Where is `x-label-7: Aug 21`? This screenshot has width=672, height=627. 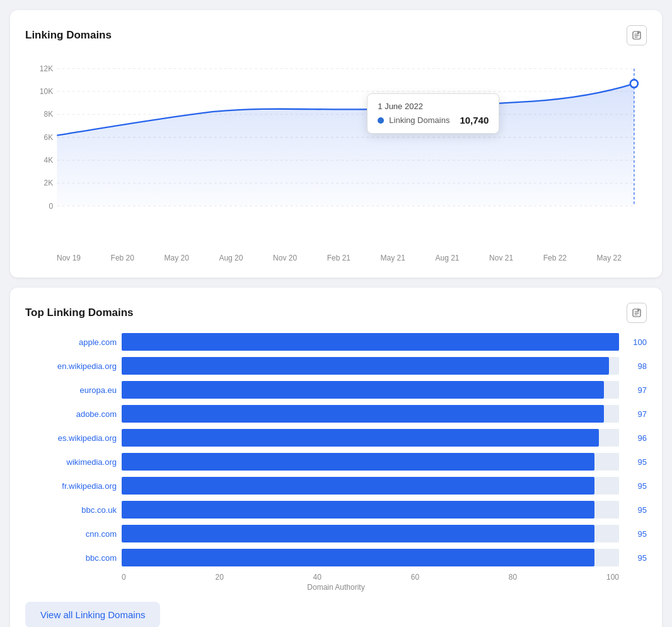 x-label-7: Aug 21 is located at coordinates (447, 258).